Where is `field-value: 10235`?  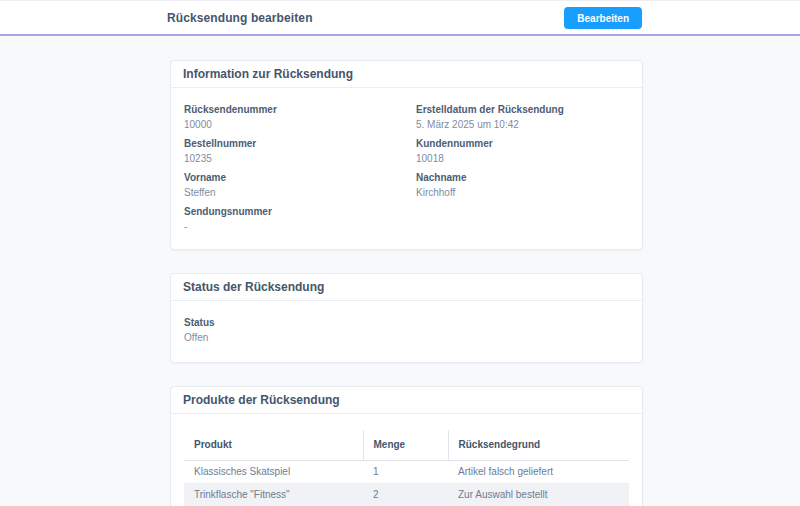
field-value: 10235 is located at coordinates (300, 159).